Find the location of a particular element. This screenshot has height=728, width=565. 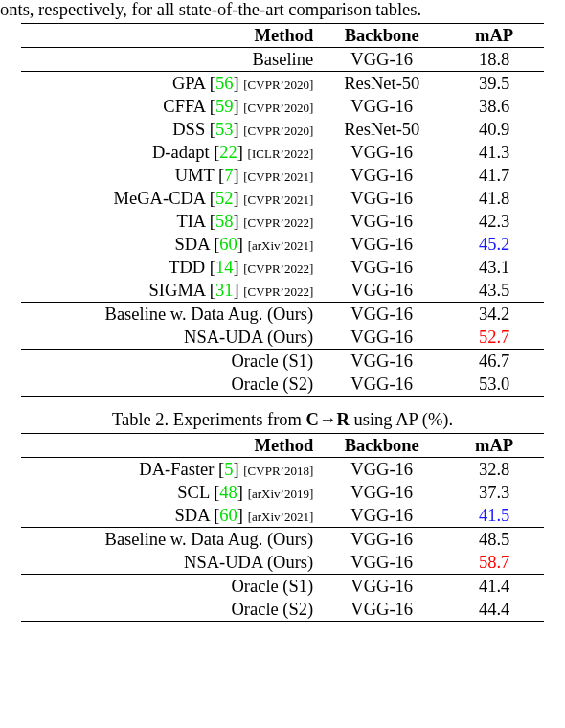

table-row: Baseline VGG-16 18.8 is located at coordinates (282, 59).